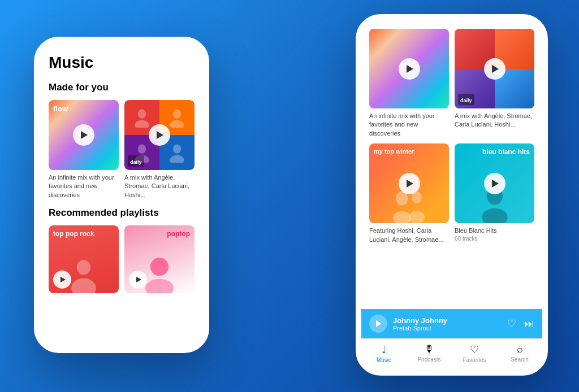  I want to click on favorites-tab-label: Favorites, so click(474, 360).